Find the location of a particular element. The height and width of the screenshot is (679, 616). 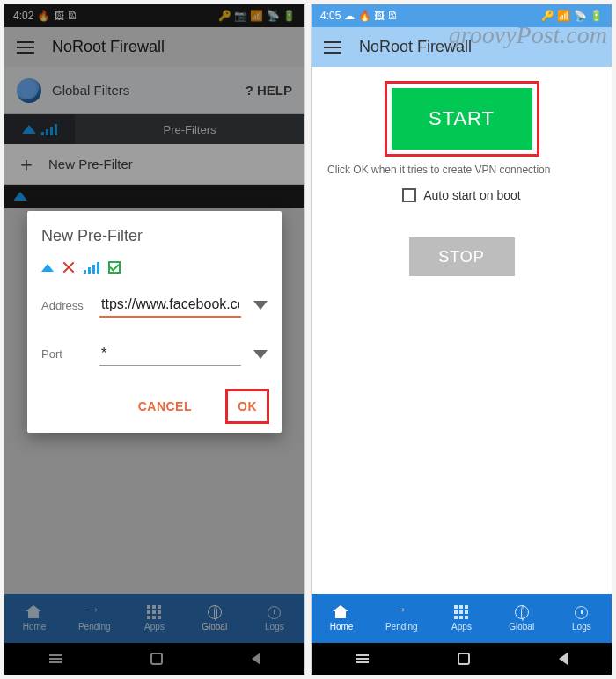

address-field-row: Address is located at coordinates (155, 305).